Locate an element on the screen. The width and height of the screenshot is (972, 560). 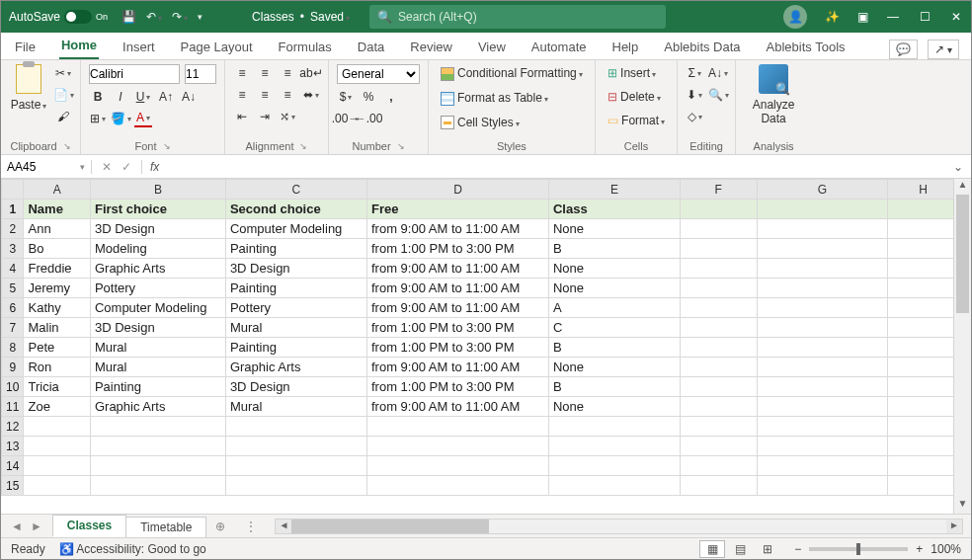
col-header-F: F is located at coordinates (718, 190).